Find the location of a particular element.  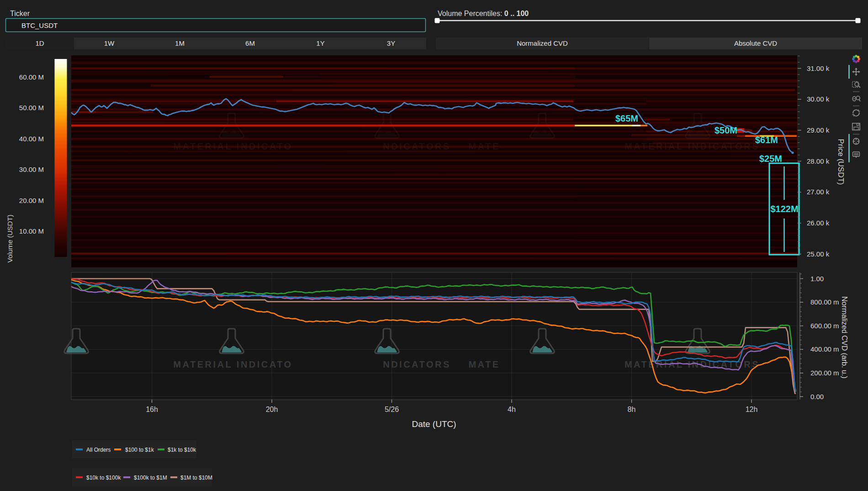

svg-text: 16h is located at coordinates (152, 410).